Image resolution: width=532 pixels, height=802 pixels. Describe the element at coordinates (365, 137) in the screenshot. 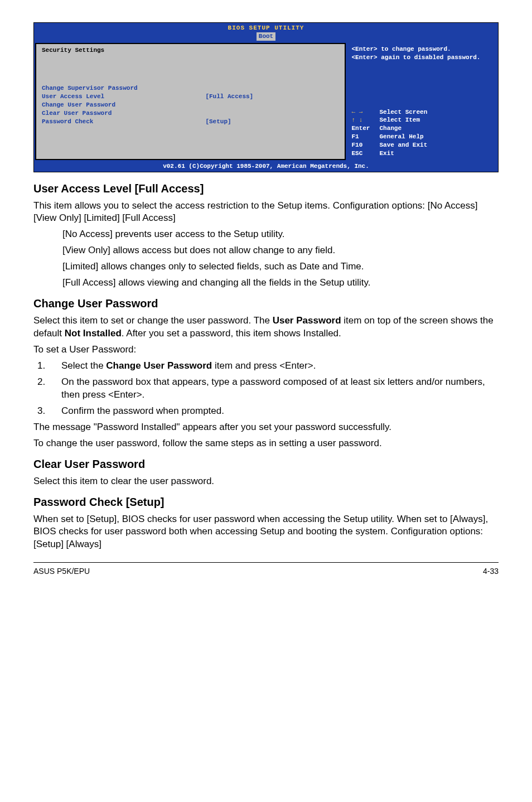

I see `key-f1: F1` at that location.